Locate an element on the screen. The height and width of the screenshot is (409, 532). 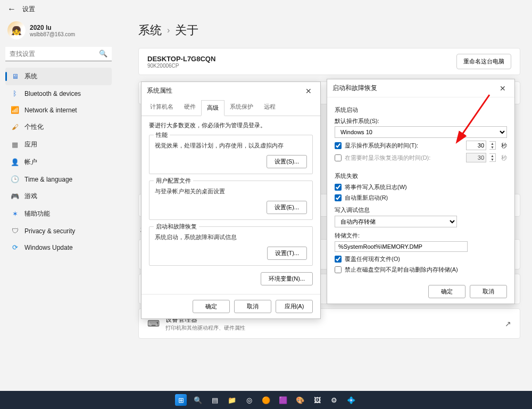
auto-restart-checkbox is located at coordinates (338, 198).